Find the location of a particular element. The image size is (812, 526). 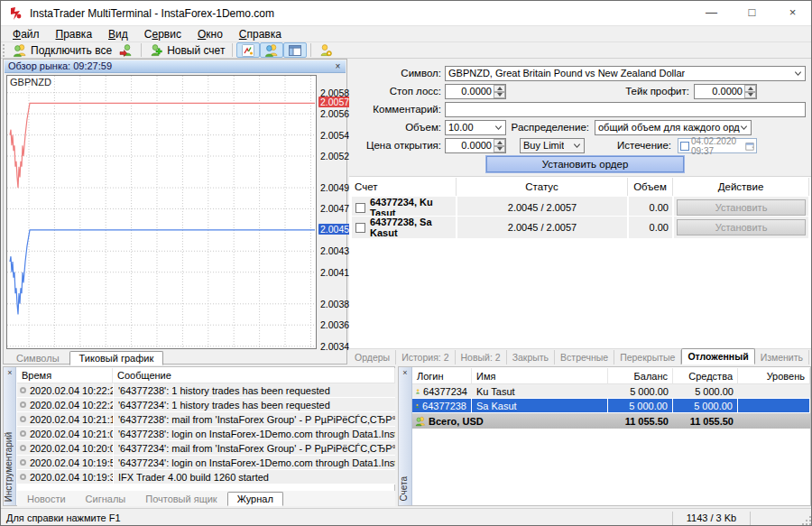

account-row: 64377234 Ku Tasut 5 000.00 5 000.00 is located at coordinates (612, 392).